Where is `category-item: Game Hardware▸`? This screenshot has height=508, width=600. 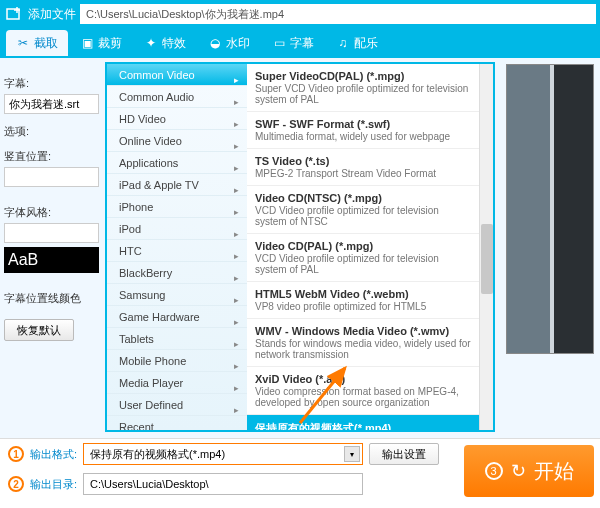
category-item: Game Hardware▸ is located at coordinates (177, 317).